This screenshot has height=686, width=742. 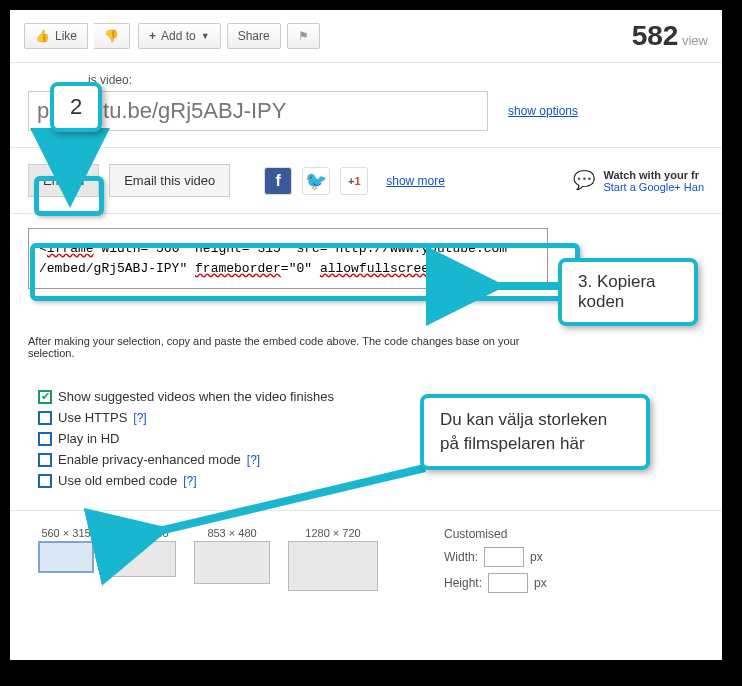 What do you see at coordinates (504, 557) in the screenshot?
I see `custom-width-input` at bounding box center [504, 557].